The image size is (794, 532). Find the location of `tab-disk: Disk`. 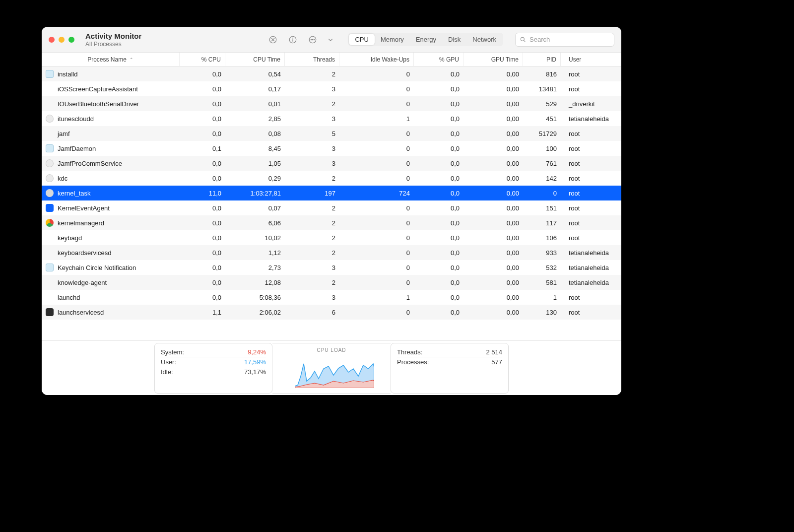

tab-disk: Disk is located at coordinates (455, 40).